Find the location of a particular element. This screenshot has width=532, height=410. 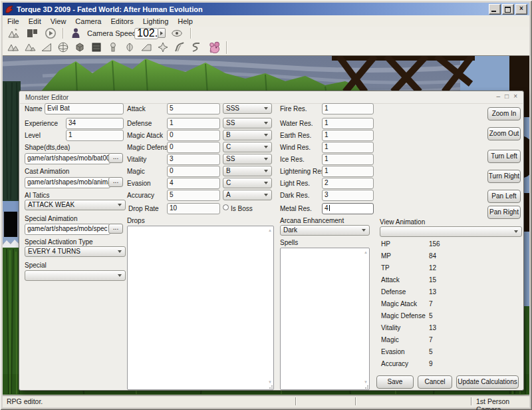

status-divider is located at coordinates (355, 401).